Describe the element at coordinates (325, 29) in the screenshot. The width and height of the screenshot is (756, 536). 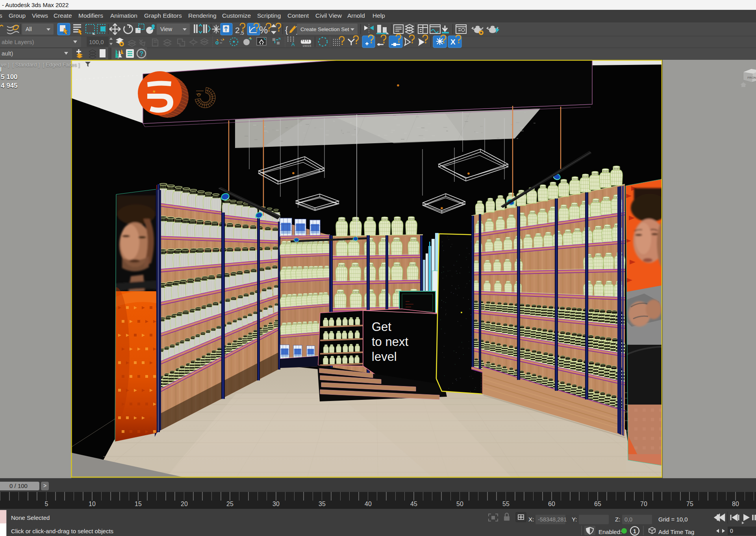
I see `svg-text: Create Selection Set` at that location.